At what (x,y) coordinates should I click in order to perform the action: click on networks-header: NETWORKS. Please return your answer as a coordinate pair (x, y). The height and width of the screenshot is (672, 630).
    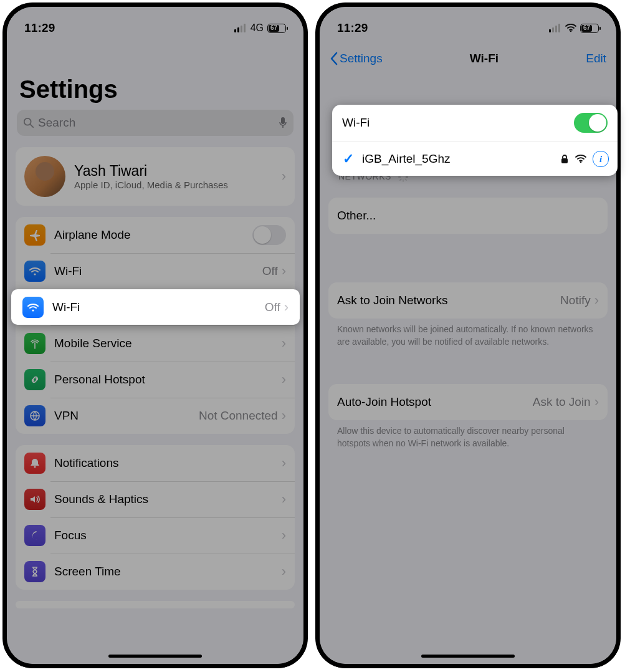
    Looking at the image, I should click on (468, 170).